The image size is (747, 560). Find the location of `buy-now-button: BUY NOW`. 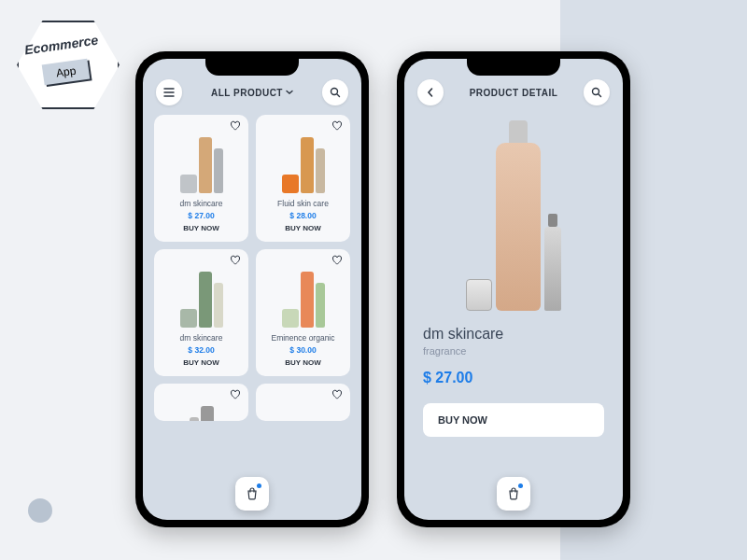

buy-now-button: BUY NOW is located at coordinates (514, 420).